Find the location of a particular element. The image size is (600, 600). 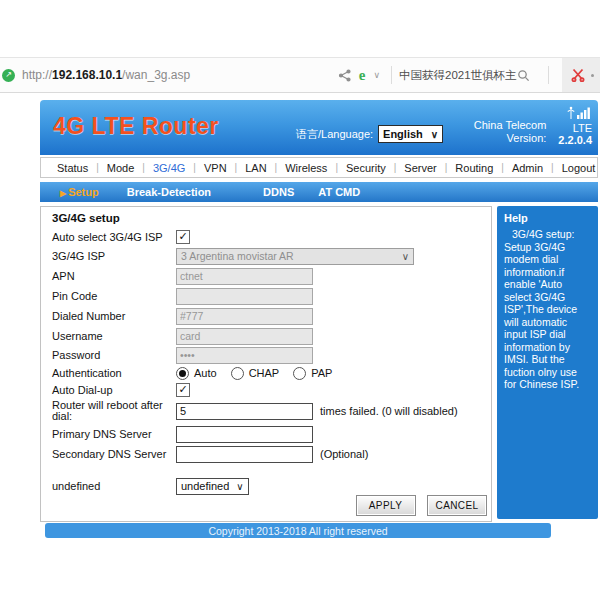

nav-item-3g4g: 3G/4G is located at coordinates (169, 168).